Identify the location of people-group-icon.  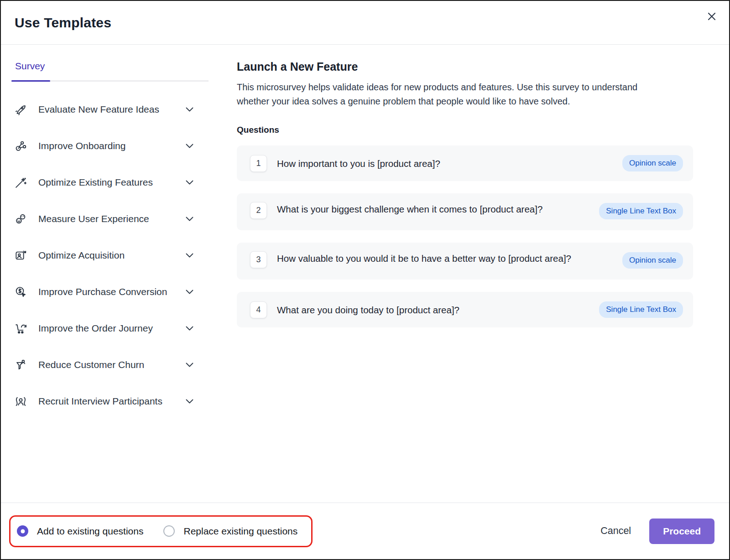
(21, 401).